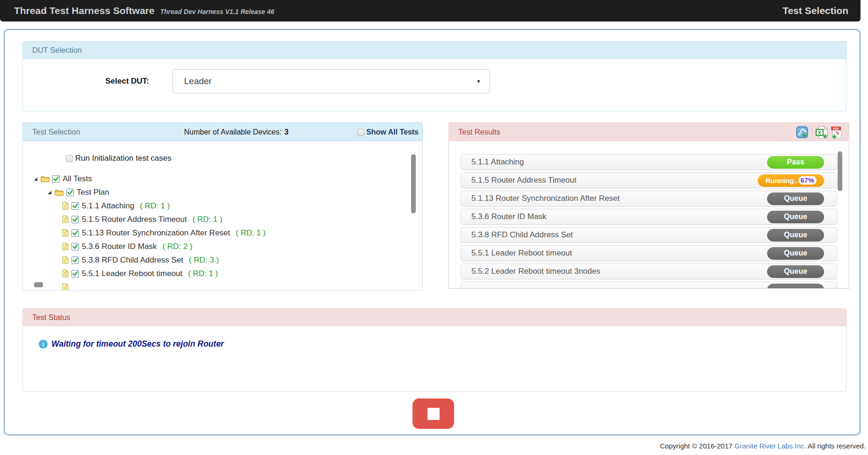  I want to click on page-title: Test Selection, so click(816, 11).